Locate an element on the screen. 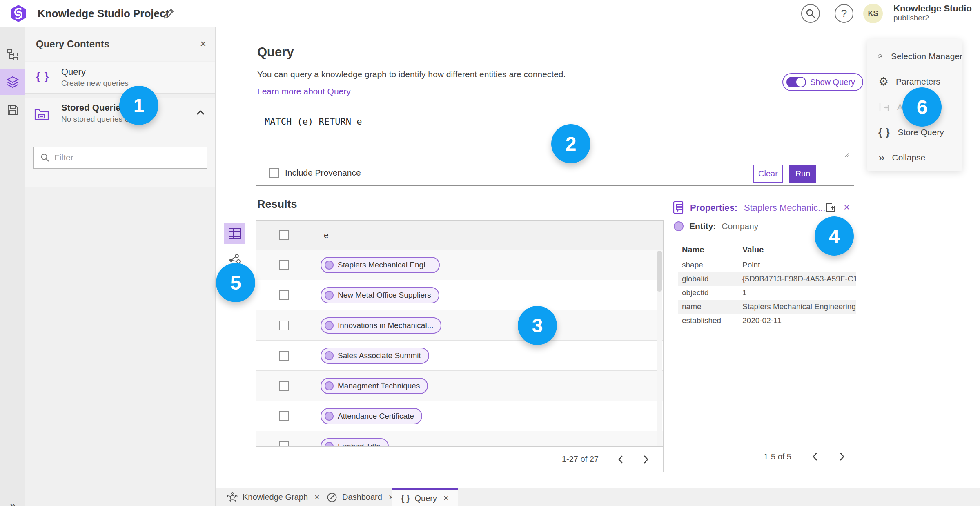 The width and height of the screenshot is (980, 506). property-row: shapePoint is located at coordinates (767, 265).